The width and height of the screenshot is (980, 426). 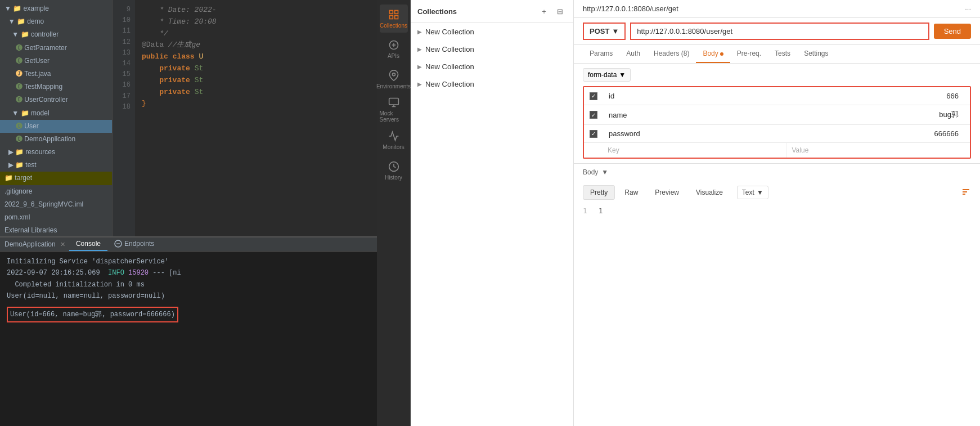 What do you see at coordinates (783, 54) in the screenshot?
I see `tab-tests: Tests` at bounding box center [783, 54].